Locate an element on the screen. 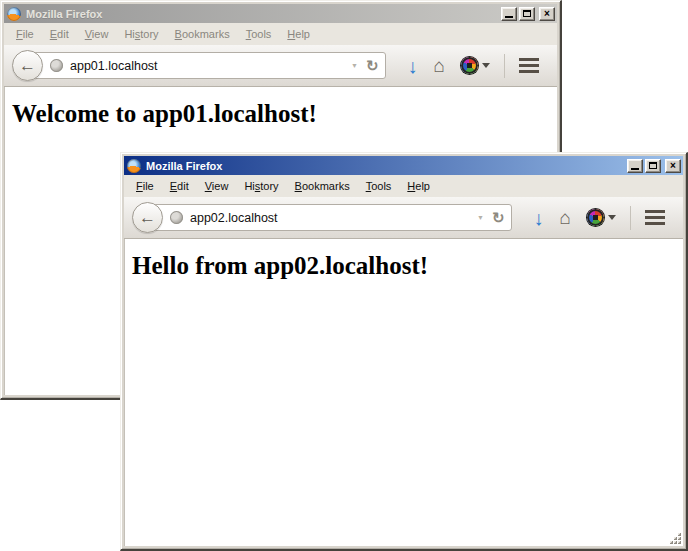 This screenshot has width=688, height=551. url-bar: app01.localhost ▼ ↻ is located at coordinates (206, 66).